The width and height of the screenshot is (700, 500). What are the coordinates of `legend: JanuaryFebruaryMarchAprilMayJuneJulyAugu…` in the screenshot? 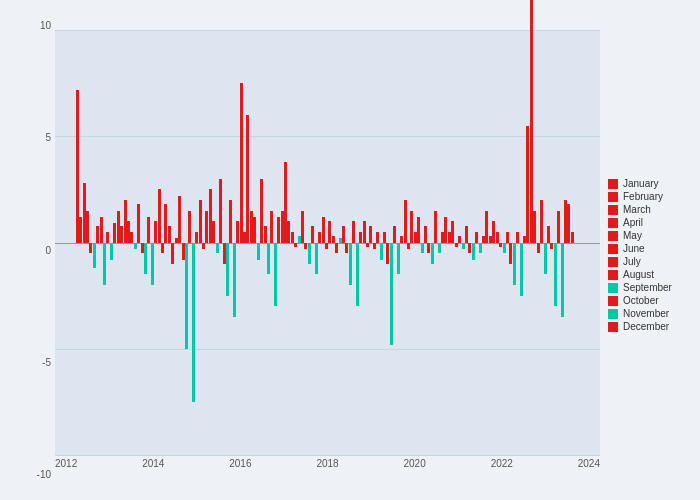 It's located at (645, 250).